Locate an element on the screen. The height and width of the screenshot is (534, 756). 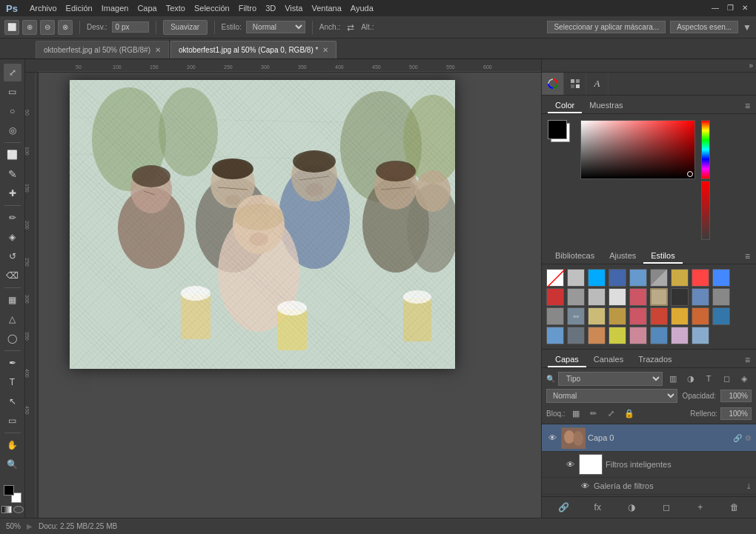
tool-lasso: ○ is located at coordinates (13, 111).